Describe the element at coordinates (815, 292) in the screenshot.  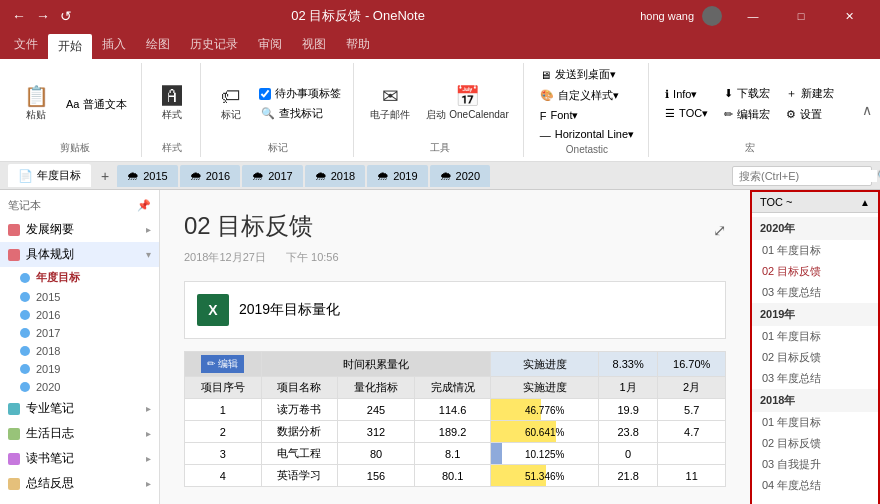
I see `toc-page-2020-03: 03 年度总结` at that location.